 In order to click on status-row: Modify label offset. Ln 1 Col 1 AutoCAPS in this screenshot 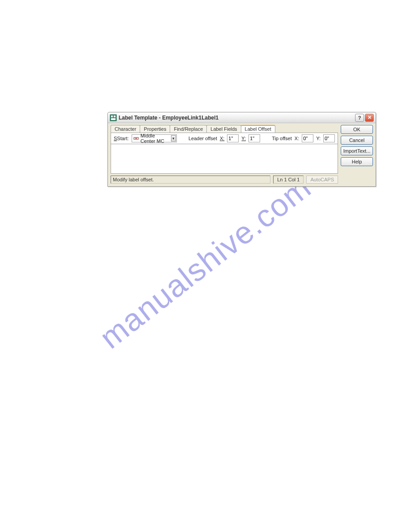, I will do `click(224, 180)`.